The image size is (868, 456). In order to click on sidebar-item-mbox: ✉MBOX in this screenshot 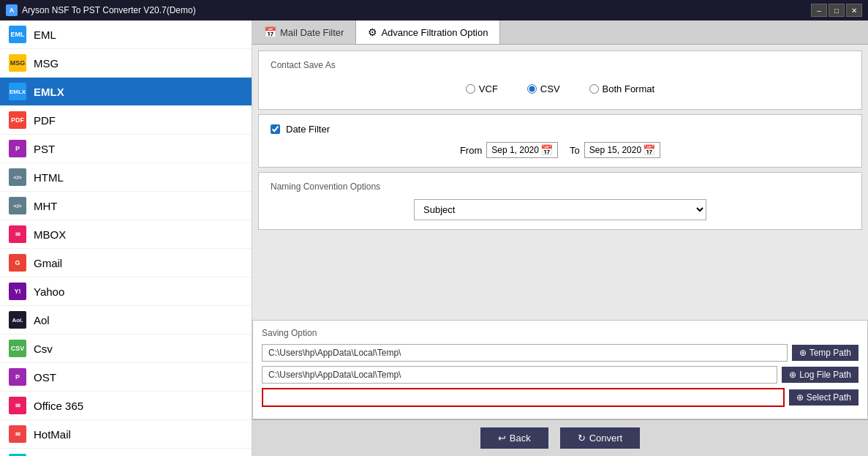, I will do `click(126, 234)`.